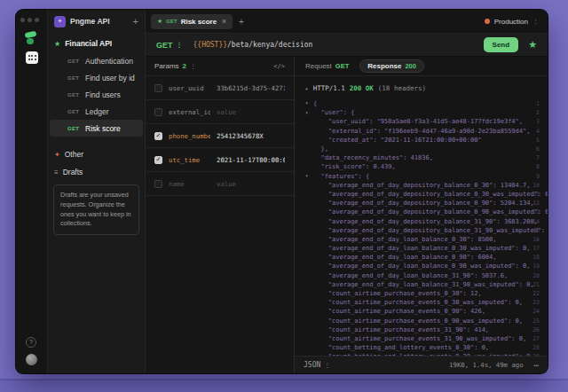  Describe the element at coordinates (536, 21) in the screenshot. I see `kebab-menu-icon: ⋮` at that location.